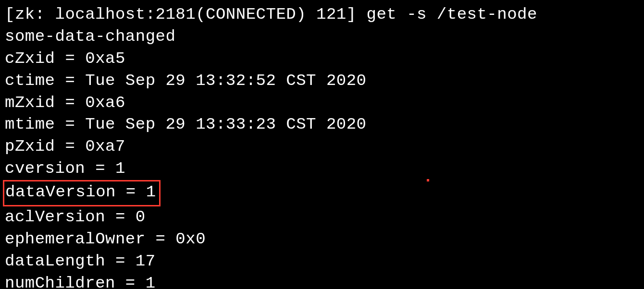 The height and width of the screenshot is (289, 644). Describe the element at coordinates (322, 169) in the screenshot. I see `stat-cversion: cversion = 1` at that location.